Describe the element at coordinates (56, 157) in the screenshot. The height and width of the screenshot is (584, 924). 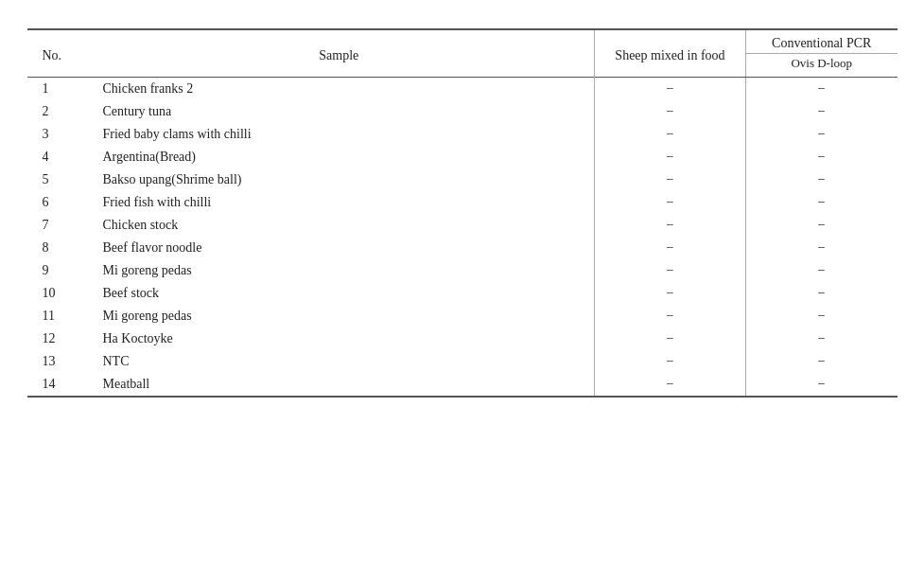
I see `cell-no: 4` at that location.